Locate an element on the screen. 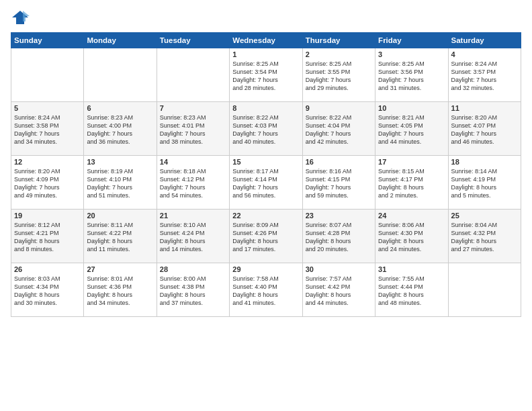 The width and height of the screenshot is (532, 411). day-info: Sunrise: 8:23 AM Sunset: 4:00 PM Dayligh… is located at coordinates (120, 130).